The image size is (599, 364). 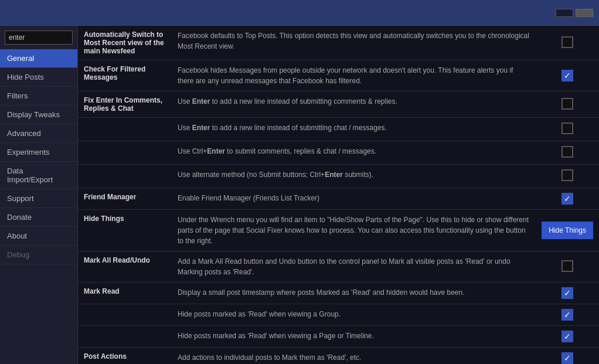 What do you see at coordinates (584, 13) in the screenshot?
I see `cancel-button` at bounding box center [584, 13].